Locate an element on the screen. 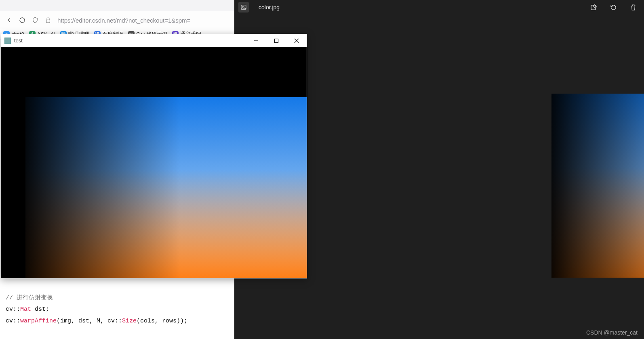 Image resolution: width=644 pixels, height=339 pixels. code-snippet: // 进行仿射变换 cv::Mat dst; cv::warpAffine(im… is located at coordinates (117, 314).